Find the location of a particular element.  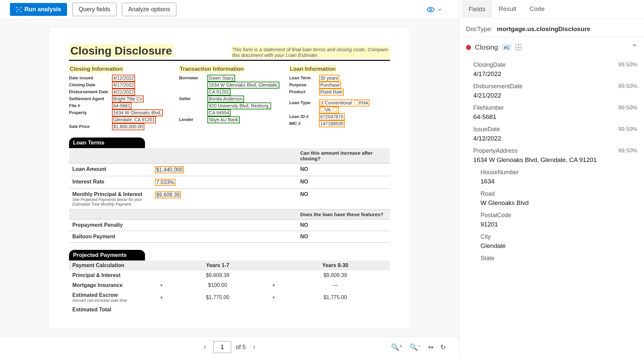

zoom-out-icon: 🔍⁻ is located at coordinates (415, 347).